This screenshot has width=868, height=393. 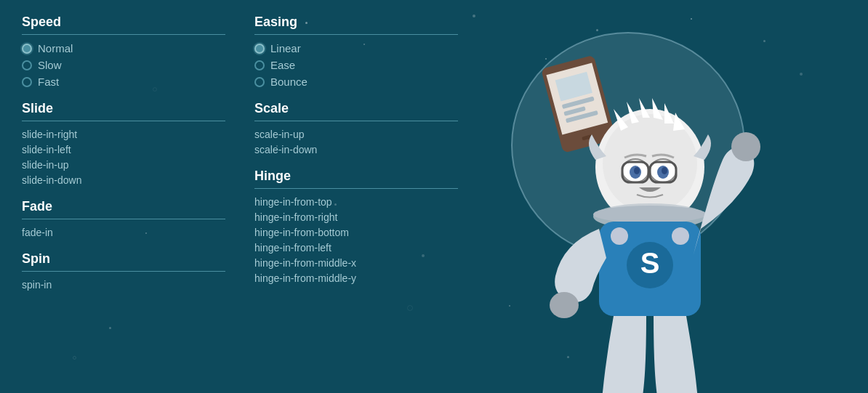 I want to click on easing-section: Easing Linear Ease Bounce, so click(x=356, y=51).